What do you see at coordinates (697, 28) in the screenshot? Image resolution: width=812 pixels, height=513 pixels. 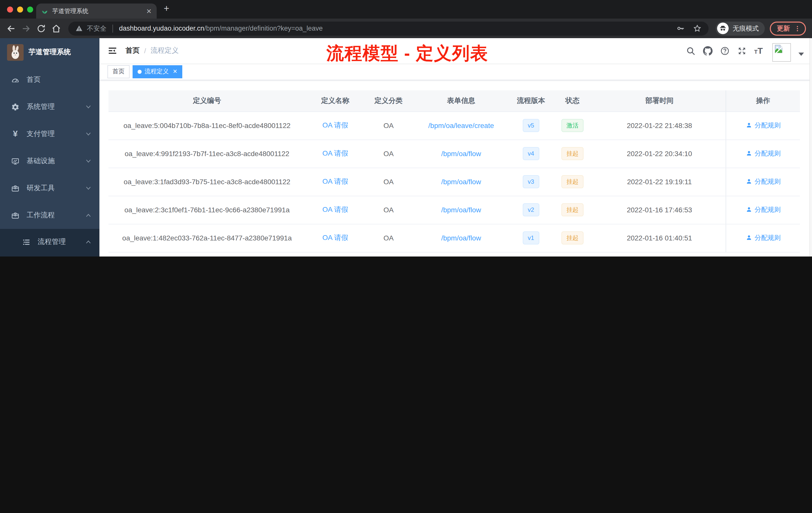 I see `bookmark-star-icon` at bounding box center [697, 28].